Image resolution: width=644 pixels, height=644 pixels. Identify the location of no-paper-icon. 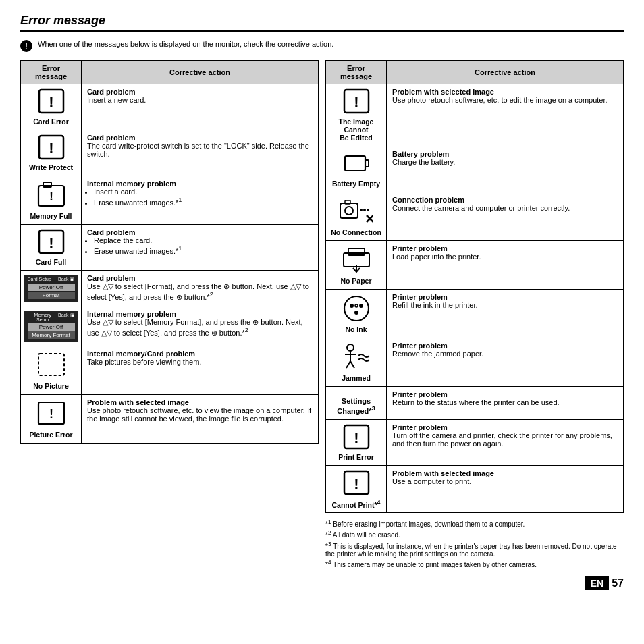
(356, 259).